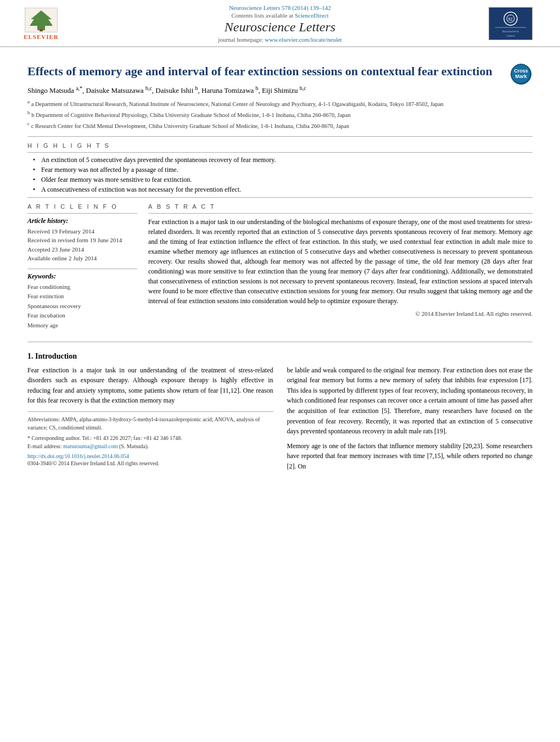 Image resolution: width=560 pixels, height=742 pixels. I want to click on article-info-rule, so click(82, 213).